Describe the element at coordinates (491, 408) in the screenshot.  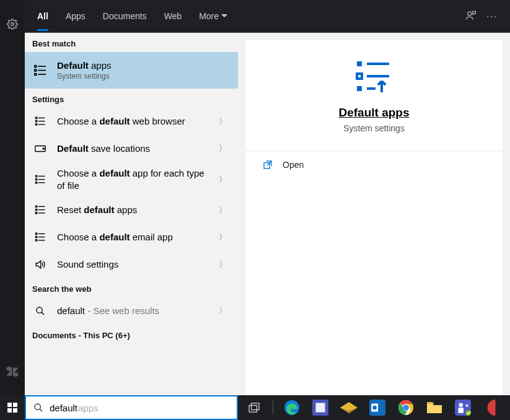
I see `taskbar-app-red` at that location.